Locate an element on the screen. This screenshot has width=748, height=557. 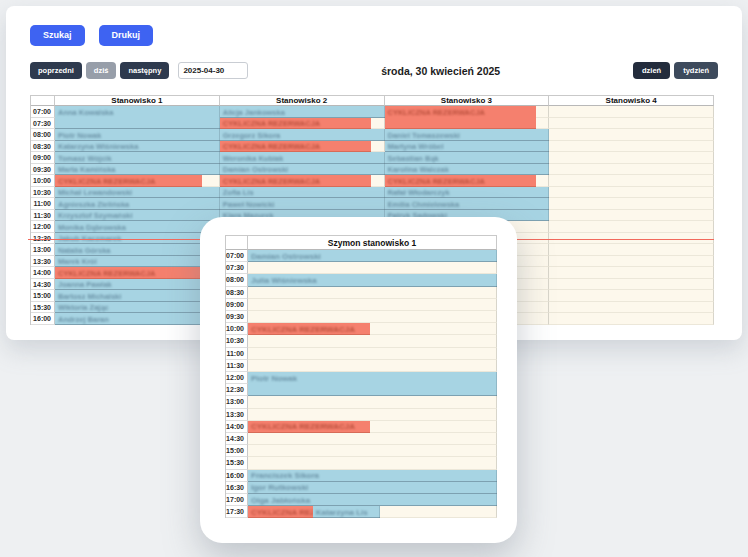
event-booking: Sebastian Bąk is located at coordinates (468, 158).